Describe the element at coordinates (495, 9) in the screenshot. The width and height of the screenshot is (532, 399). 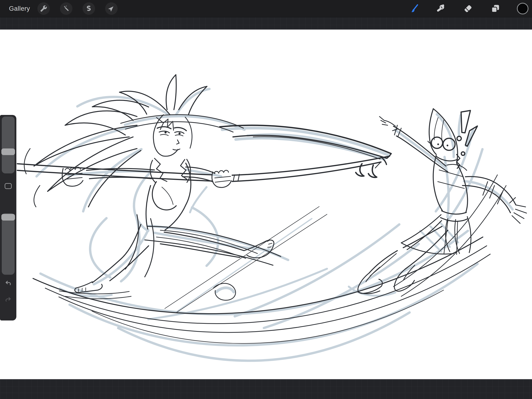
I see `layers-icon` at that location.